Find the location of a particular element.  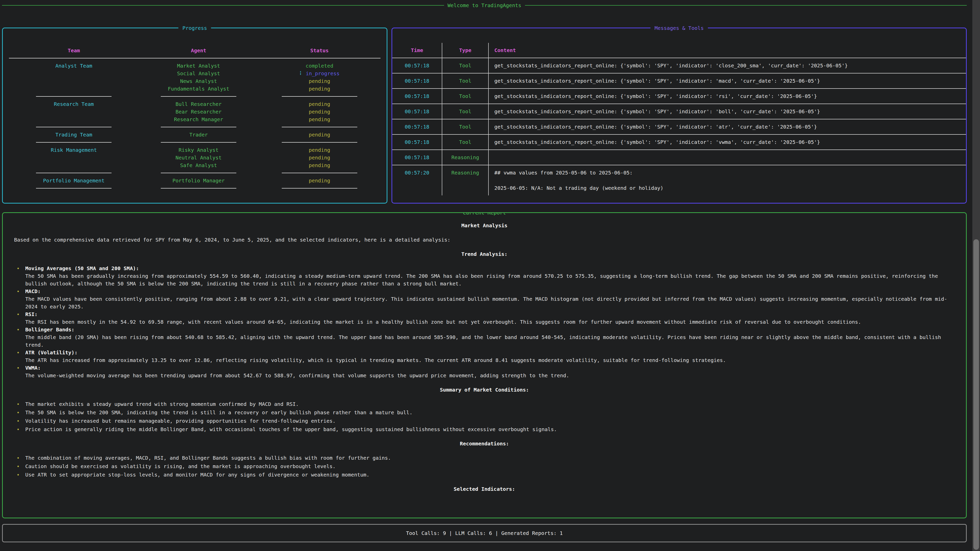

team-group: Risk Management Risky Analyst Neutral An… is located at coordinates (195, 157).